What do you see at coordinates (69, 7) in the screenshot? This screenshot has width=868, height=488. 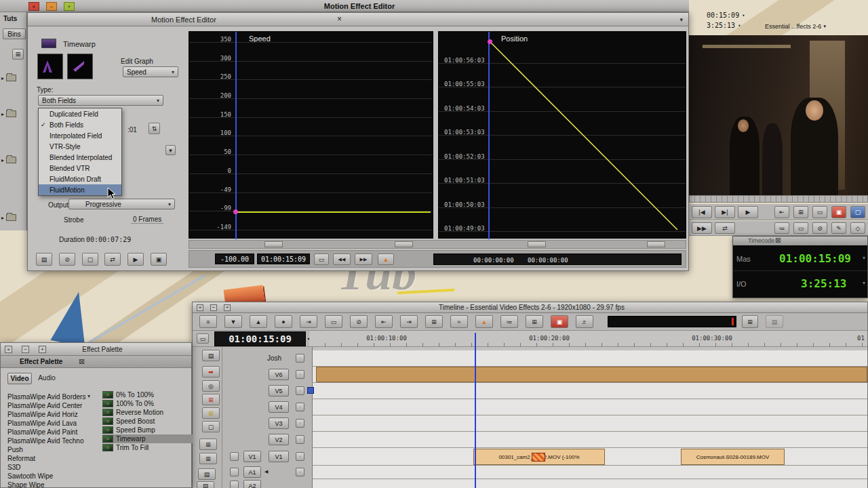 I see `window-zoom-button: +` at bounding box center [69, 7].